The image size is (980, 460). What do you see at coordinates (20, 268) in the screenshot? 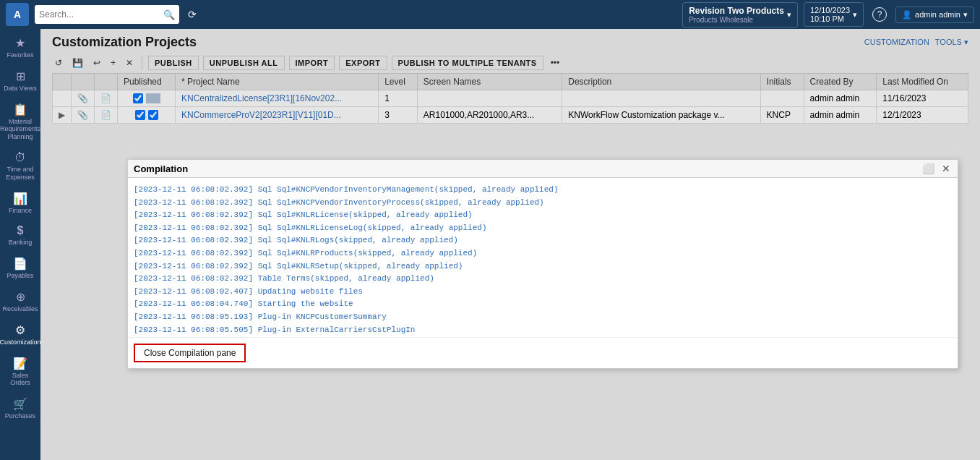
I see `sidebar-item-payables: 📄 Payables` at bounding box center [20, 268].